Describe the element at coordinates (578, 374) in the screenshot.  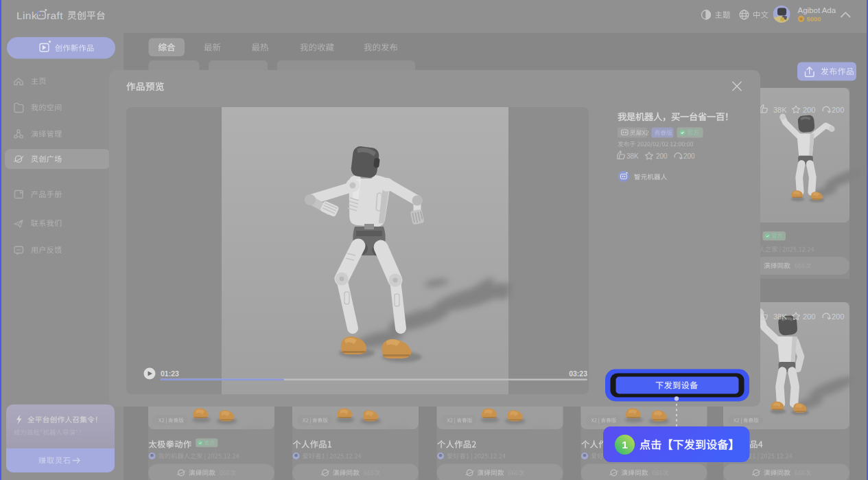
I see `svg-text: 03:23` at that location.